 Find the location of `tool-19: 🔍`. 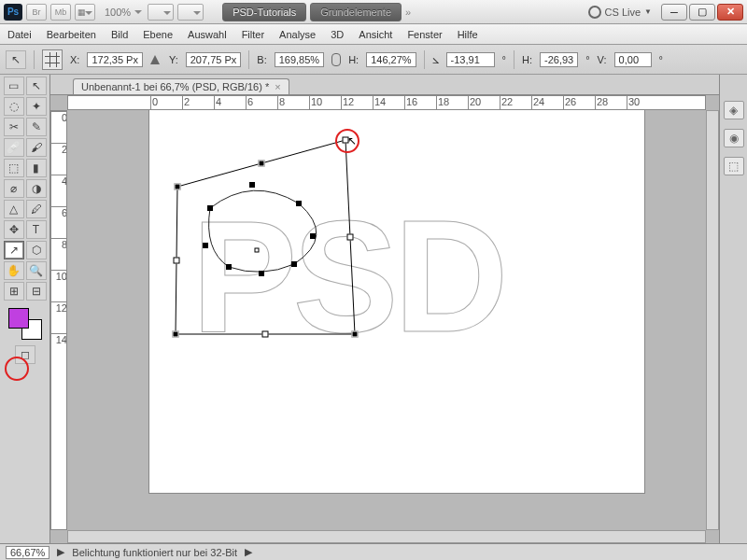

tool-19: 🔍 is located at coordinates (36, 271).